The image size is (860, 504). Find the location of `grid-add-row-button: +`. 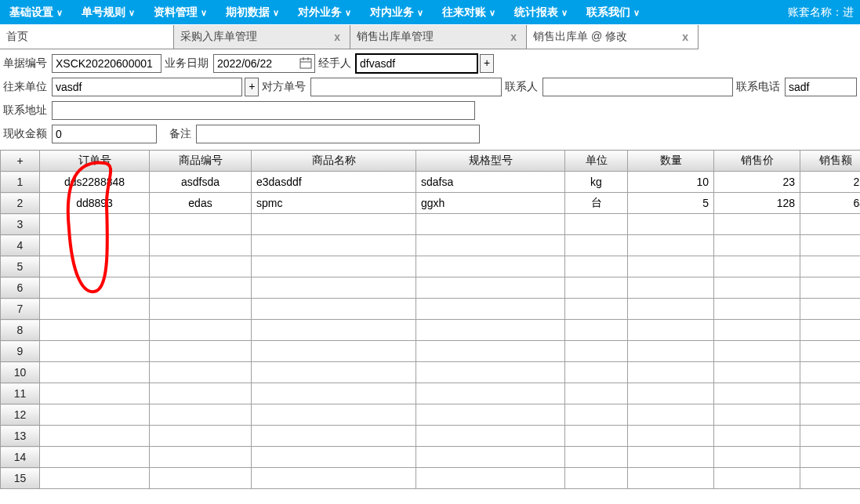

grid-add-row-button: + is located at coordinates (20, 161).